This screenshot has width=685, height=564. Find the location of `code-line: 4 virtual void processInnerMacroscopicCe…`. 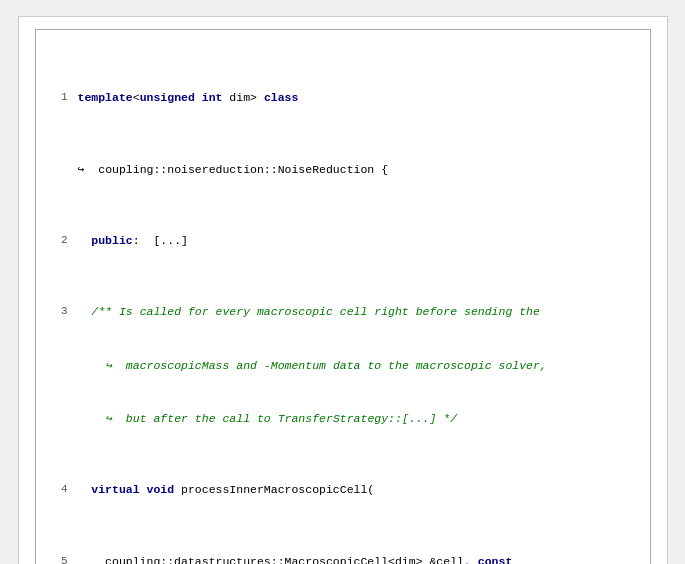

code-line: 4 virtual void processInnerMacroscopicCe… is located at coordinates (343, 490).